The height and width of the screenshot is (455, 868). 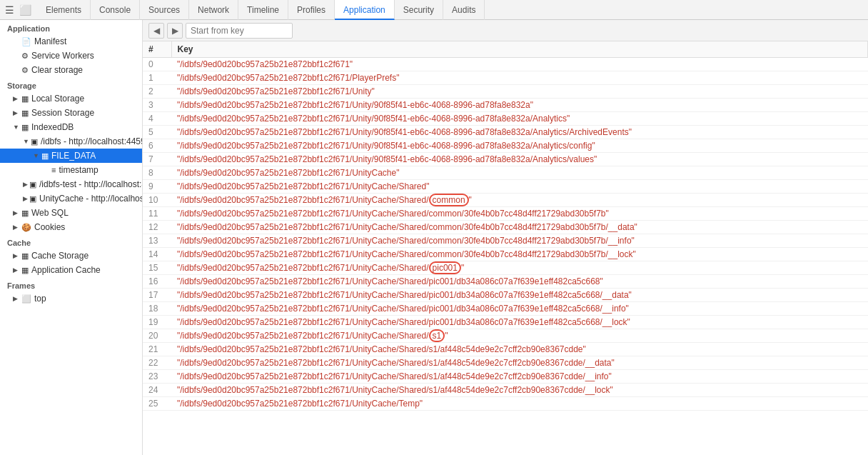 What do you see at coordinates (157, 227) in the screenshot?
I see `row-number: 12` at bounding box center [157, 227].